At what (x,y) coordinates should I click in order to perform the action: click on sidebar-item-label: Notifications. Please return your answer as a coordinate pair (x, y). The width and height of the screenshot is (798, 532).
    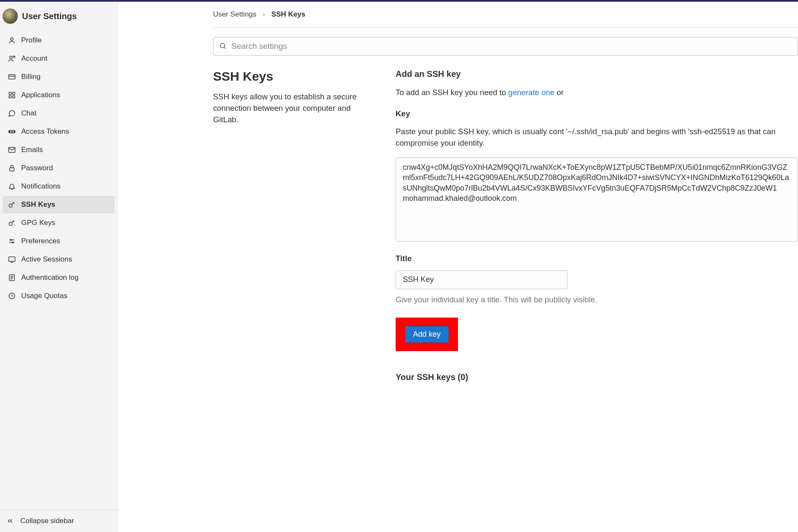
    Looking at the image, I should click on (41, 186).